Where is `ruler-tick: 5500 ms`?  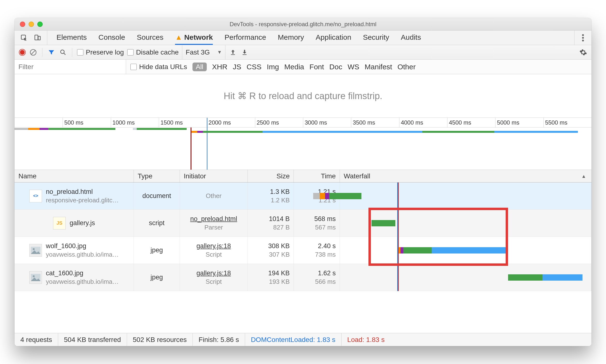 ruler-tick: 5500 ms is located at coordinates (555, 123).